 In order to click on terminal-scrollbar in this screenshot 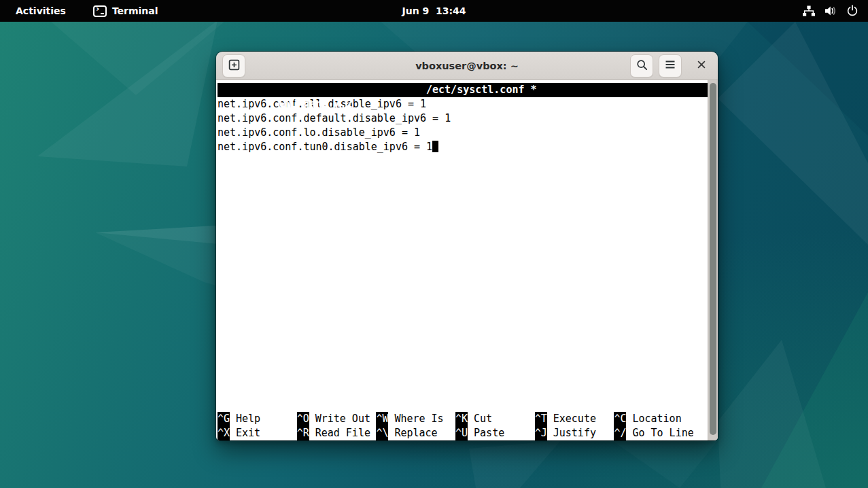, I will do `click(712, 260)`.